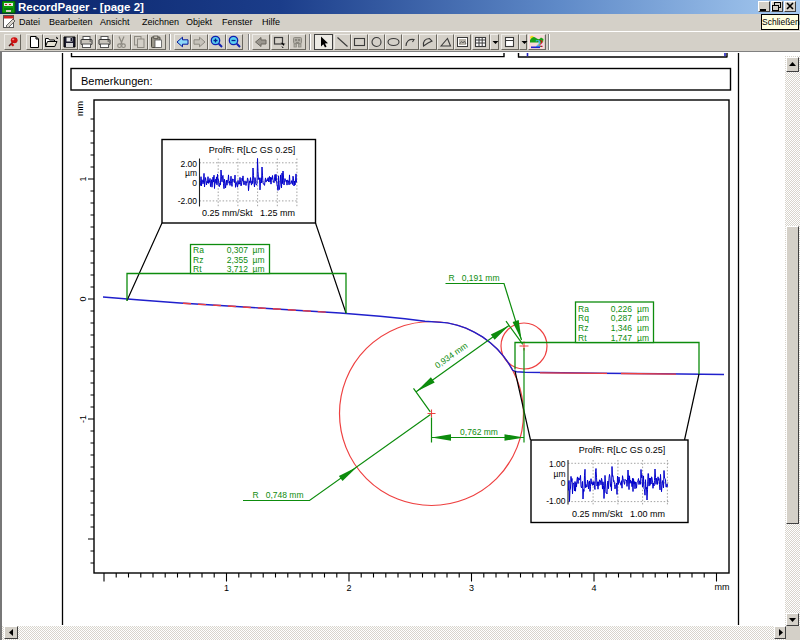  Describe the element at coordinates (594, 588) in the screenshot. I see `svg-text: 4` at that location.